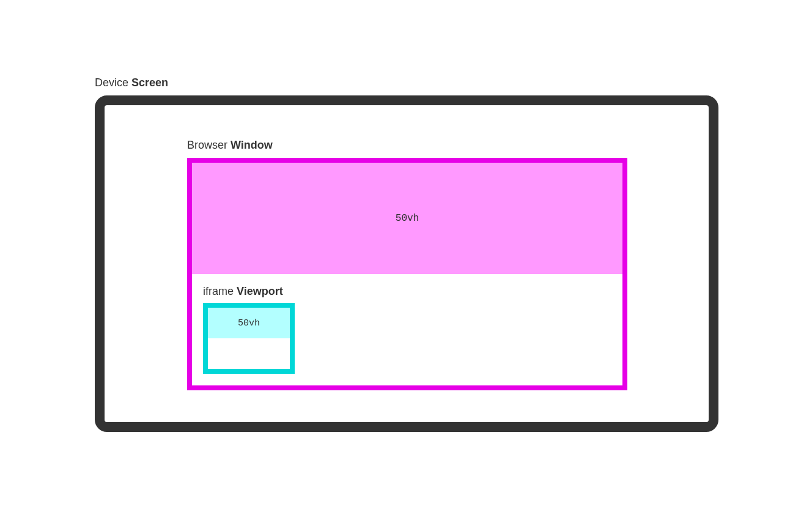 The image size is (812, 509). Describe the element at coordinates (260, 291) in the screenshot. I see `viewport-label-bold: Viewport` at that location.